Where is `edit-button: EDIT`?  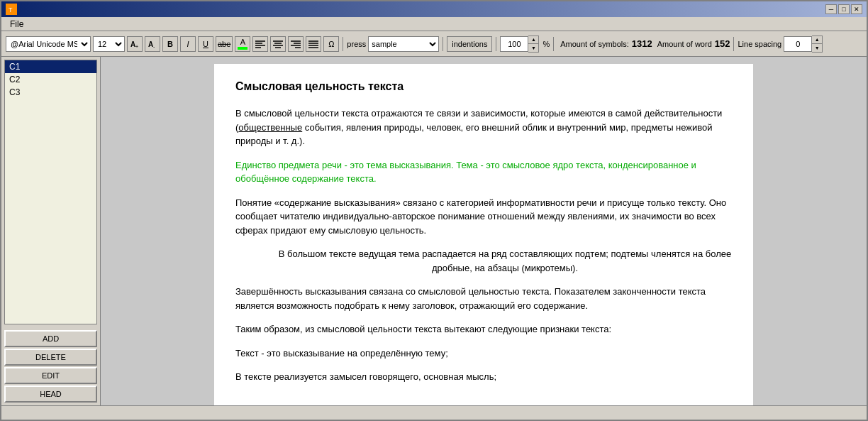 edit-button: EDIT is located at coordinates (51, 376).